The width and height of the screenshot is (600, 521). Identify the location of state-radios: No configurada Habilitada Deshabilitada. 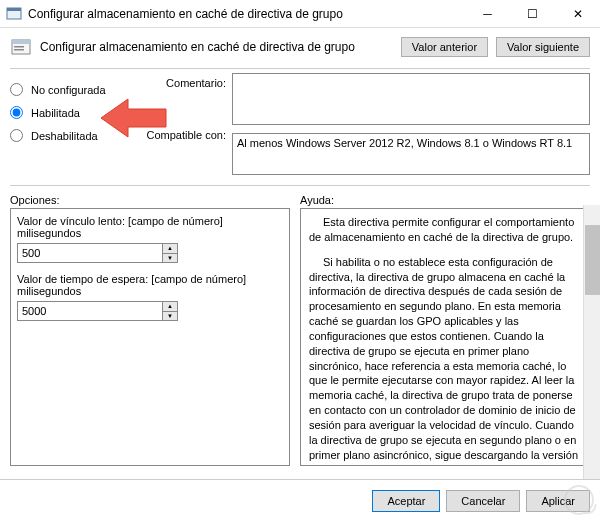
(68, 124).